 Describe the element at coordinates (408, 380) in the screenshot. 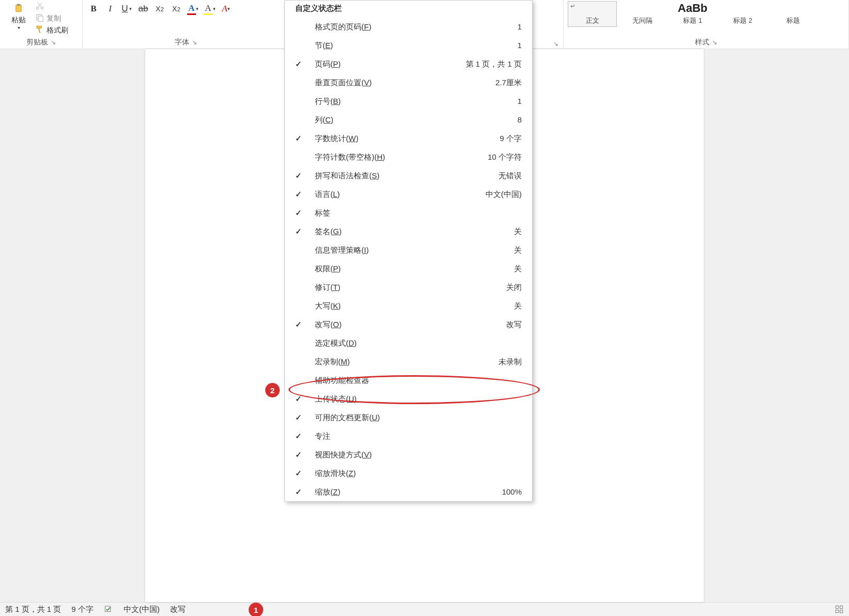

I see `status-menu-item-19: 辅助功能检查器` at that location.